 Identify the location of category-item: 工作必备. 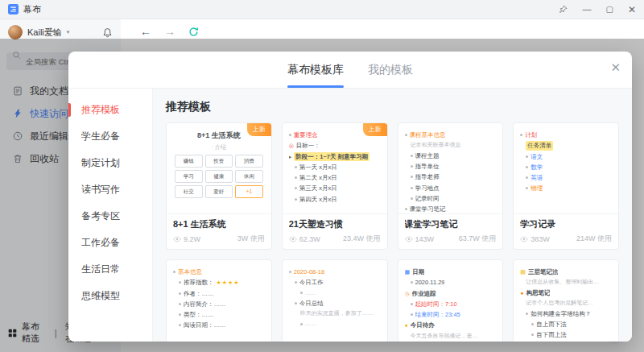
(110, 243).